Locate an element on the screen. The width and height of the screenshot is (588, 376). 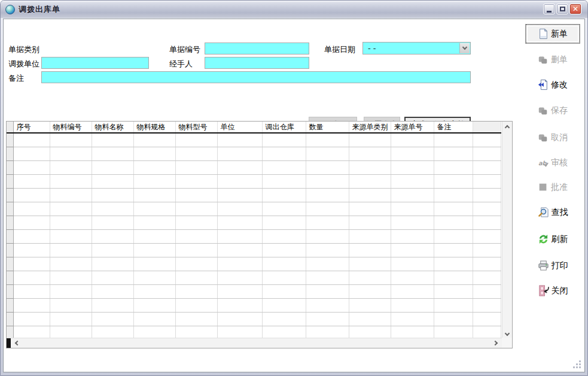
app-globe-icon is located at coordinates (10, 10).